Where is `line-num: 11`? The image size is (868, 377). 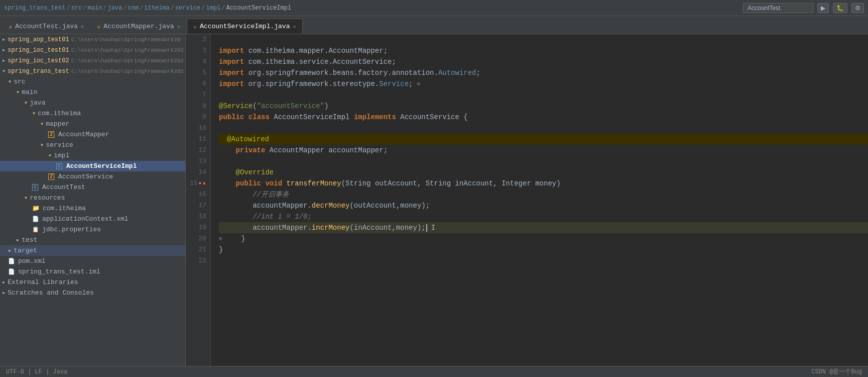 line-num: 11 is located at coordinates (198, 139).